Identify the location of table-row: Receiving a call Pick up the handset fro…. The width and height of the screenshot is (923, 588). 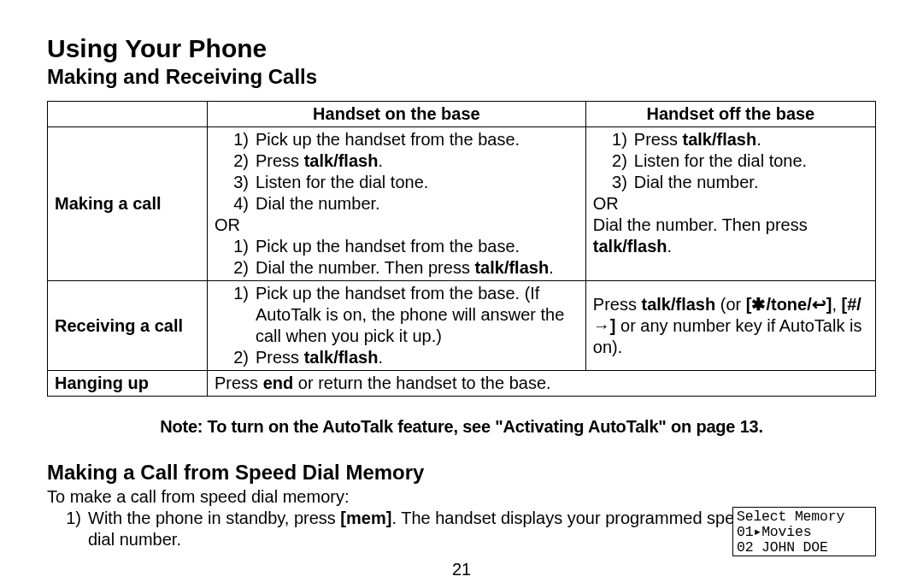
(462, 326).